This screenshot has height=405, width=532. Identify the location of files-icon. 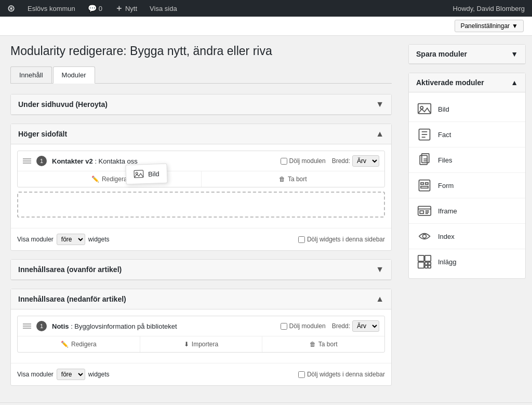
(424, 160).